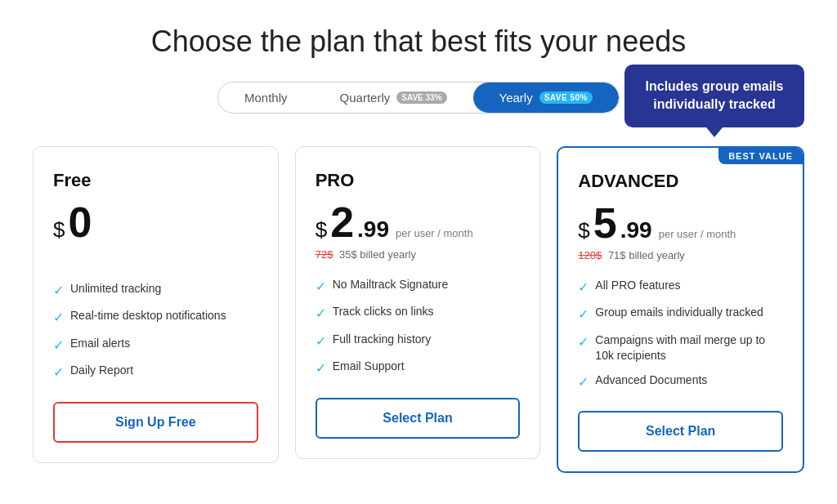  I want to click on feature-free-2: ✓Email alerts, so click(155, 345).